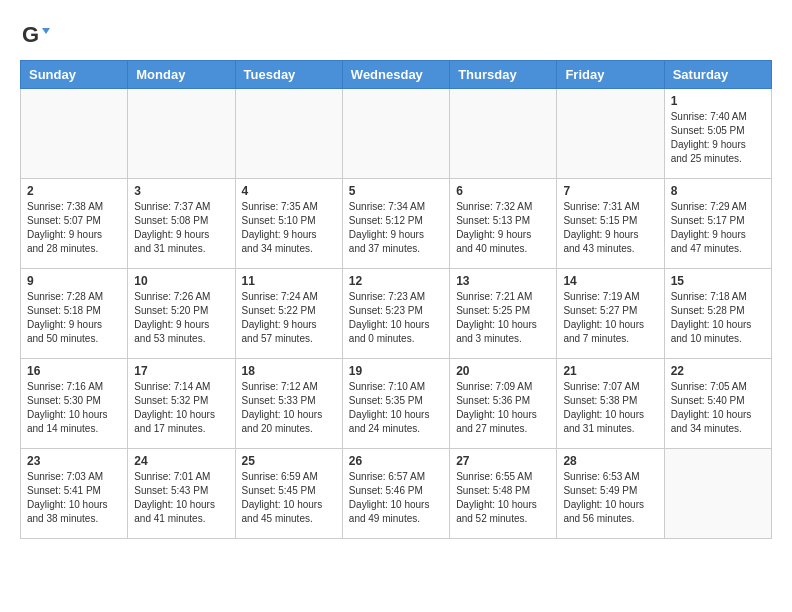 This screenshot has height=612, width=792. What do you see at coordinates (181, 461) in the screenshot?
I see `day-number: 24` at bounding box center [181, 461].